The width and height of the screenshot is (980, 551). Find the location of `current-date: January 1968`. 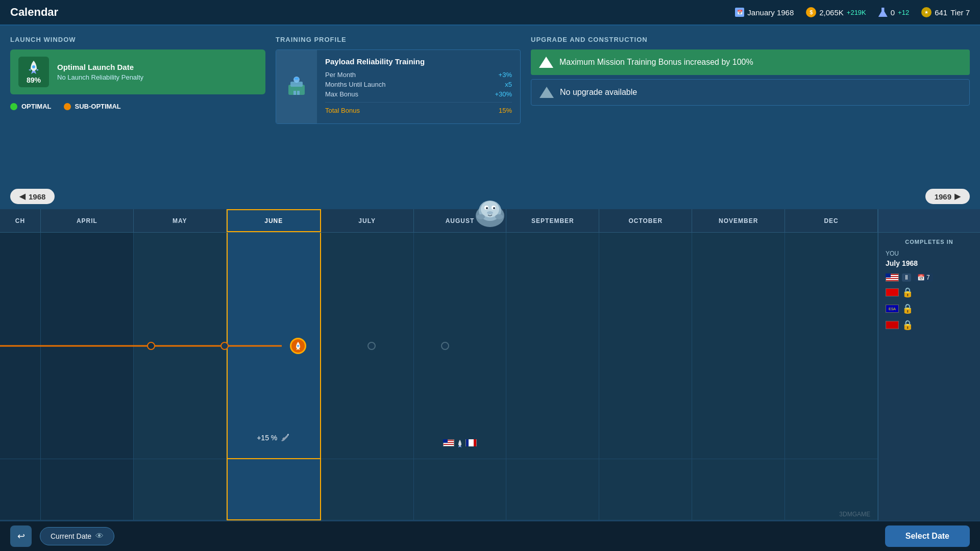

current-date: January 1968 is located at coordinates (771, 12).